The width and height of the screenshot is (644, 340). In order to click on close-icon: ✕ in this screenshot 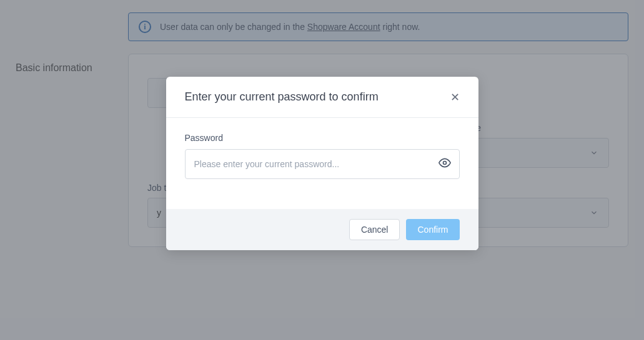, I will do `click(455, 97)`.